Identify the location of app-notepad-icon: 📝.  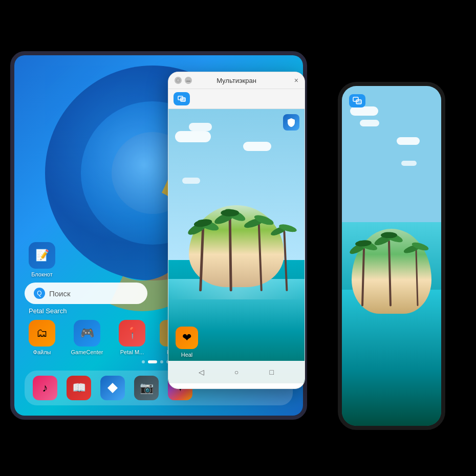
(42, 255).